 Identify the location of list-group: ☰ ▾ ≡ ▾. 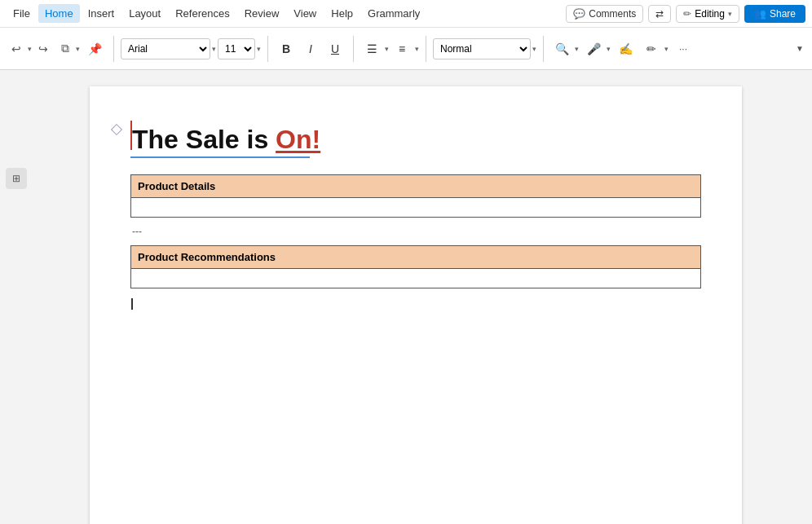
(390, 49).